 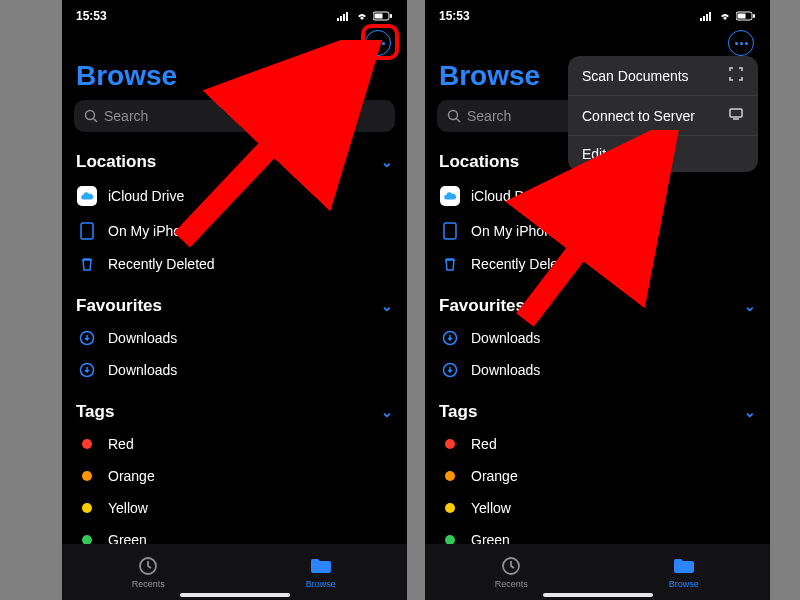 I want to click on more-button, so click(x=741, y=43).